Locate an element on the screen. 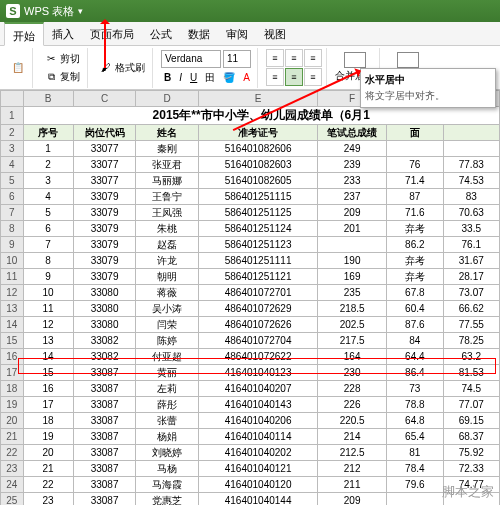  cell: 杨娟 is located at coordinates (168, 437).